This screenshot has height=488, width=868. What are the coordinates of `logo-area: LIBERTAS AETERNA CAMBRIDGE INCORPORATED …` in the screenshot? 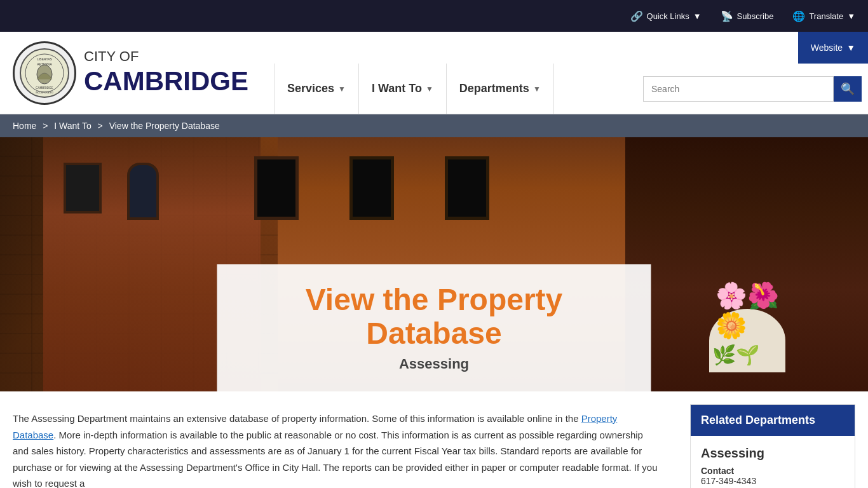 It's located at (131, 72).